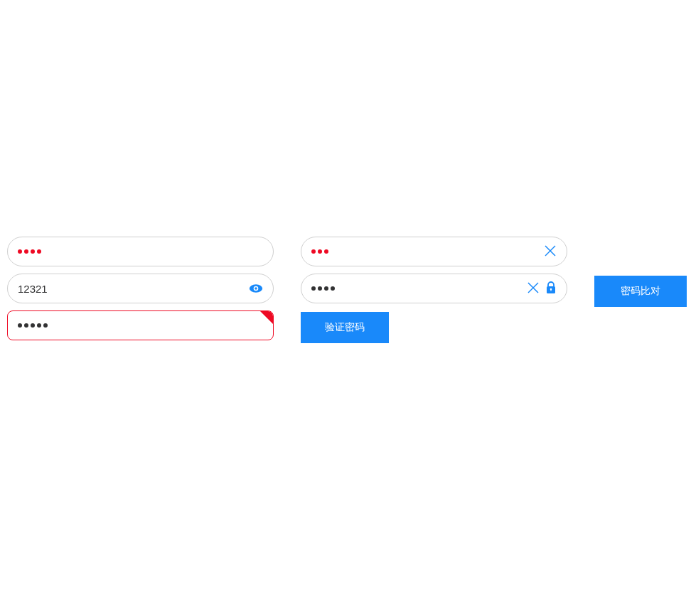 The height and width of the screenshot is (616, 691). I want to click on eye-icon, so click(256, 288).